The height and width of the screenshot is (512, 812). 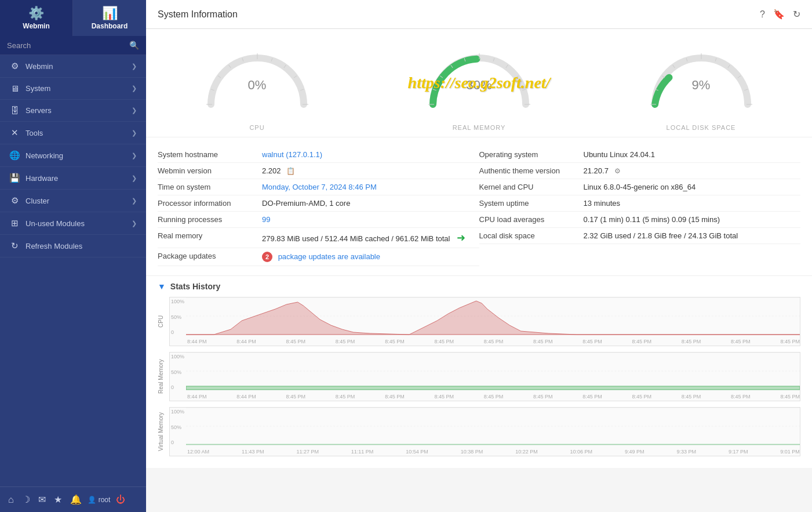 What do you see at coordinates (640, 206) in the screenshot?
I see `info-right-col: Operating system Ubuntu Linux 24.04.1 Au…` at bounding box center [640, 206].